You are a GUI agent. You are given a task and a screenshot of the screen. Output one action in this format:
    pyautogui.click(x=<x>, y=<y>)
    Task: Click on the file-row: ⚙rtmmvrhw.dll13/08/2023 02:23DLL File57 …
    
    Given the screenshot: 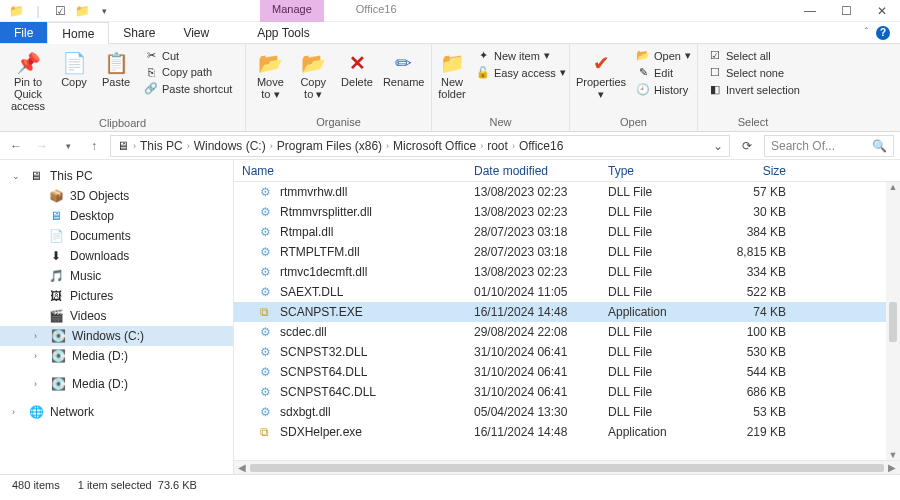 What is the action you would take?
    pyautogui.click(x=567, y=192)
    